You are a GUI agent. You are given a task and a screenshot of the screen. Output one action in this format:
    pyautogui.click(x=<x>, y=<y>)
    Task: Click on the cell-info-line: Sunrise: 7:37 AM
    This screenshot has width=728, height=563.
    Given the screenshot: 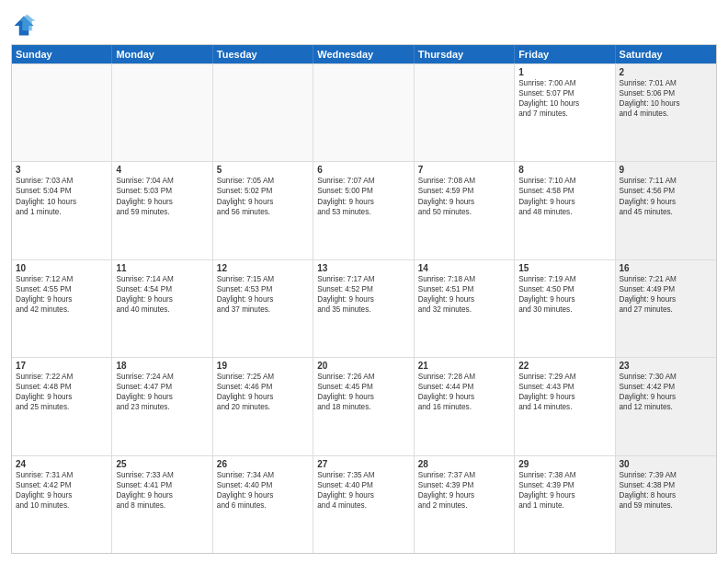 What is the action you would take?
    pyautogui.click(x=464, y=475)
    